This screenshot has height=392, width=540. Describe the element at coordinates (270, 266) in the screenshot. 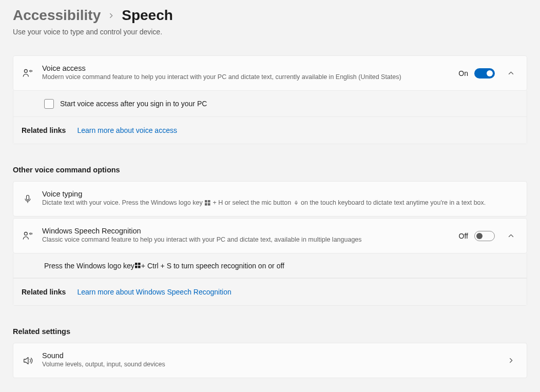

I see `wsr-shortcut-hint: Press the Windows logo key + Ctrl + S to…` at that location.